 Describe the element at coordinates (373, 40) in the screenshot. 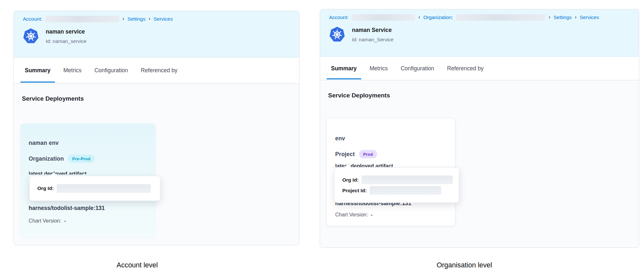

I see `service-id: Id: naman_Service` at that location.